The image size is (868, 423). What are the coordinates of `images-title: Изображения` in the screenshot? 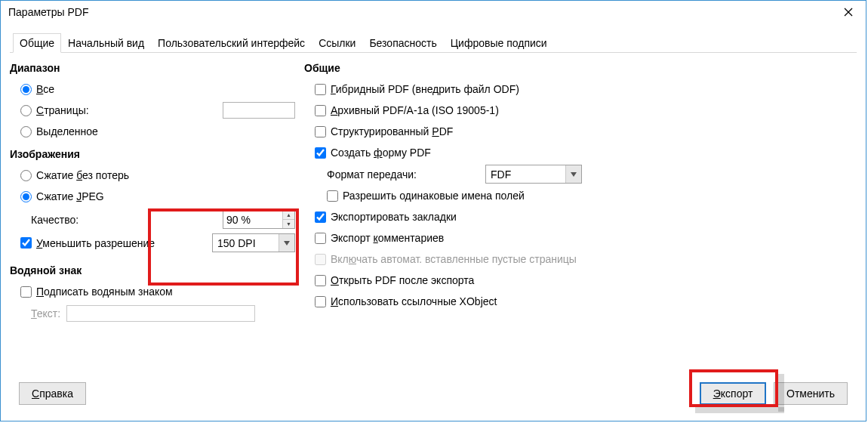 It's located at (157, 154).